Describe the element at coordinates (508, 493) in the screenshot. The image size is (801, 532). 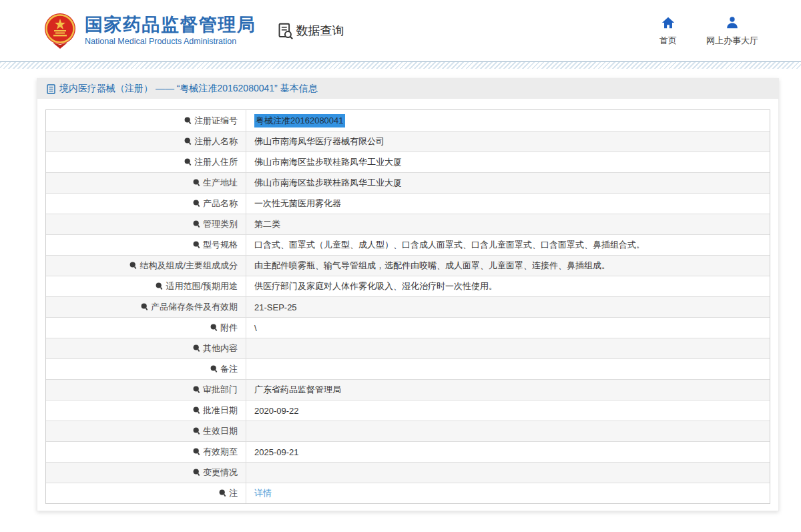
I see `row-value-cell: 详情` at that location.